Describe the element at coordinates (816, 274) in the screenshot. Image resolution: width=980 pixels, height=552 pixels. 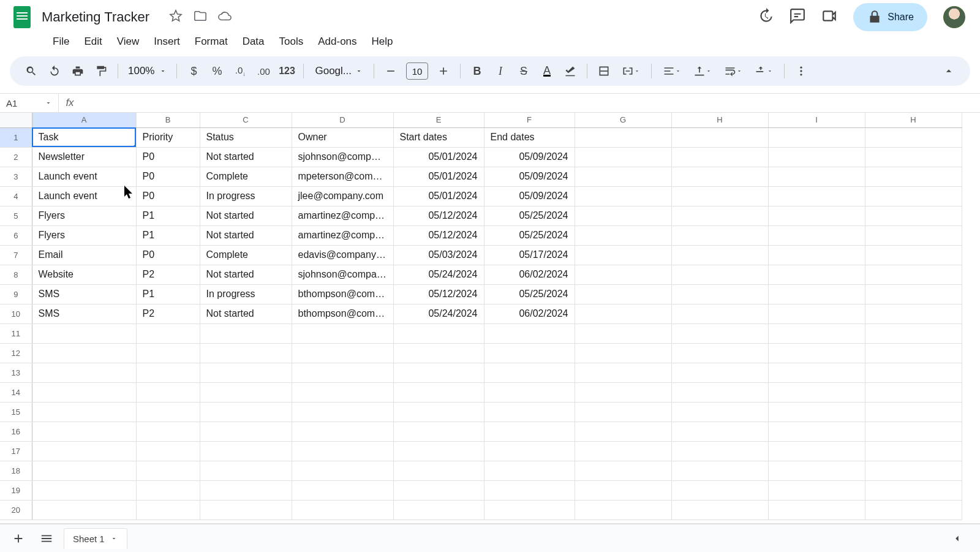
I see `cell-I8` at that location.